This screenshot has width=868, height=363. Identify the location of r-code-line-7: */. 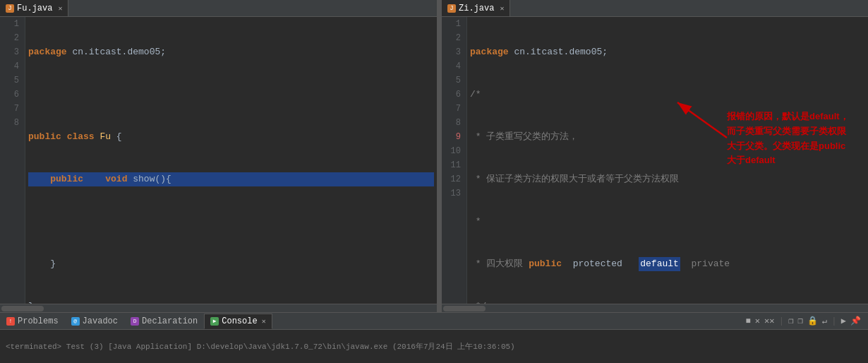
(668, 302).